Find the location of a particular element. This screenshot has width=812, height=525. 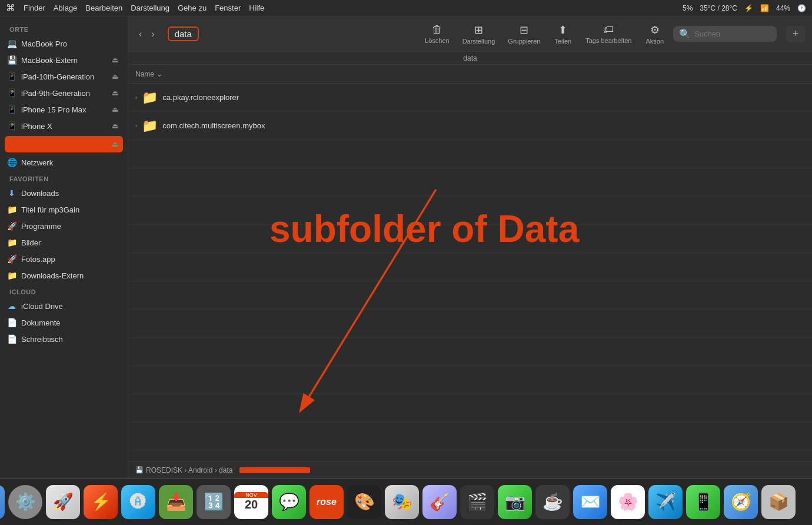

search-input is located at coordinates (733, 34).